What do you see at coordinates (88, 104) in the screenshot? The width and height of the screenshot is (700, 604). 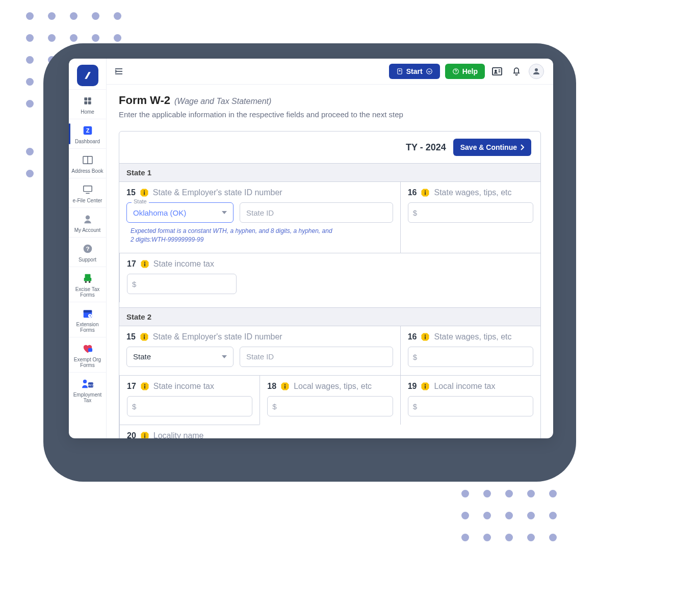 I see `sidebar-item-home: Home` at bounding box center [88, 104].